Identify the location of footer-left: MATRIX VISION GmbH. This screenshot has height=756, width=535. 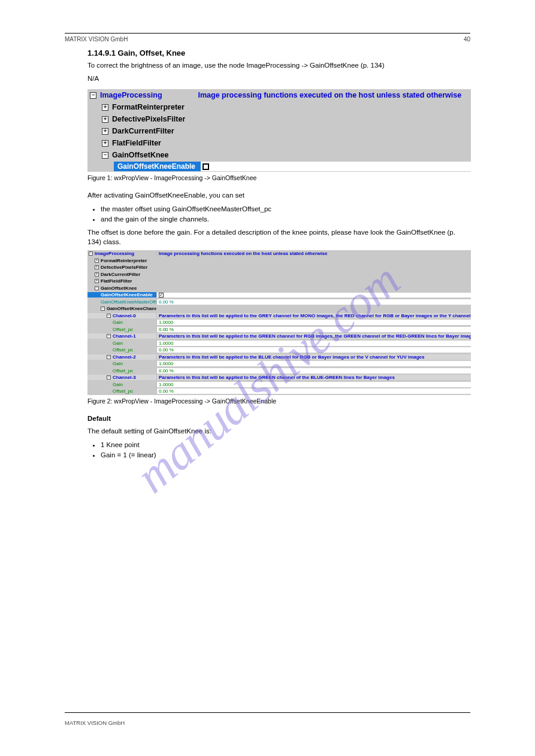
(95, 723).